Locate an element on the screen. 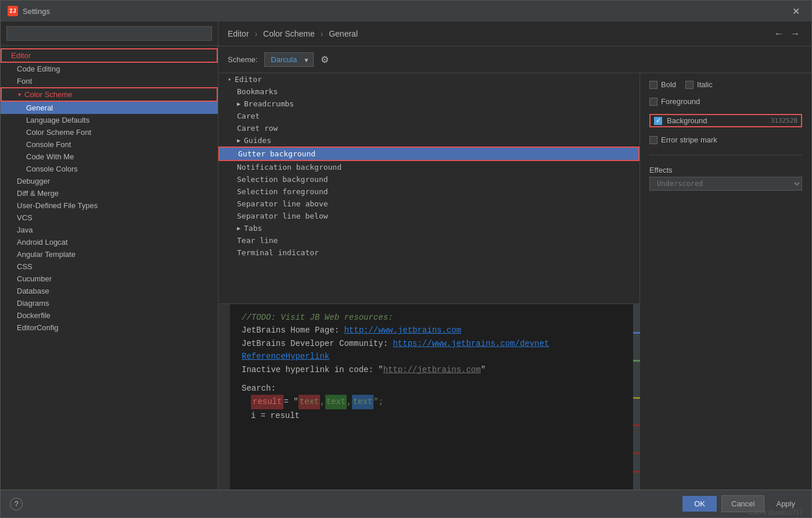  console-colors-label: Console Colors is located at coordinates (52, 169).